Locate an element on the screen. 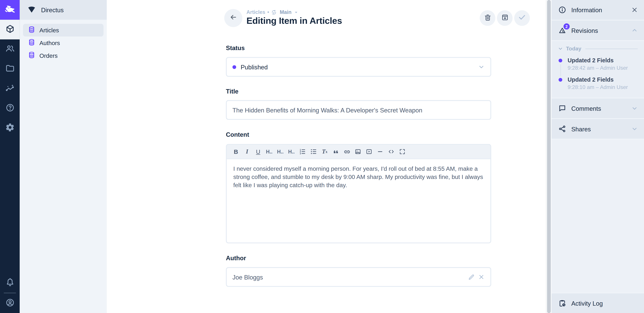  quote-icon is located at coordinates (336, 152).